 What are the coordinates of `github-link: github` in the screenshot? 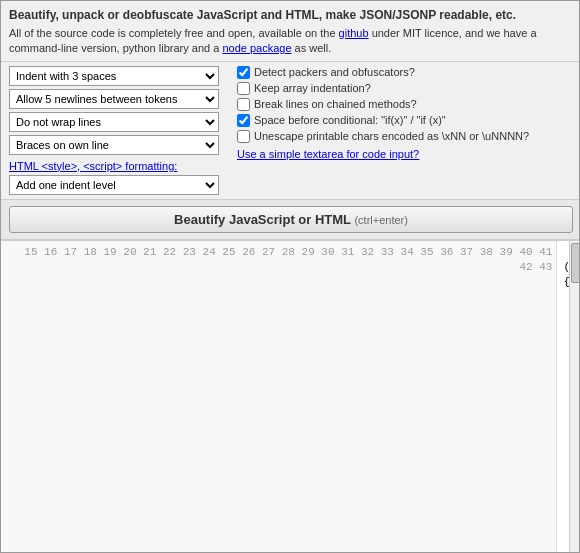 It's located at (354, 33).